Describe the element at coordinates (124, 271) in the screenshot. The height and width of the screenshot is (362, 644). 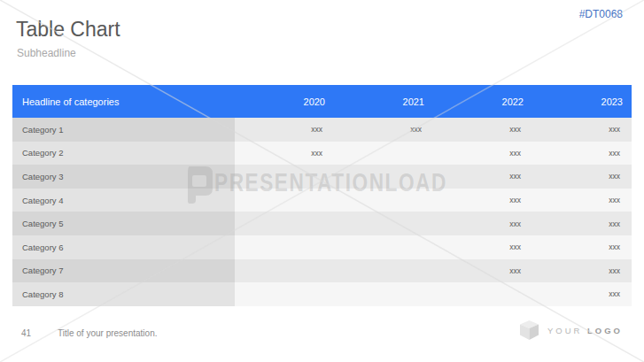
I see `row-label: Category 7` at that location.